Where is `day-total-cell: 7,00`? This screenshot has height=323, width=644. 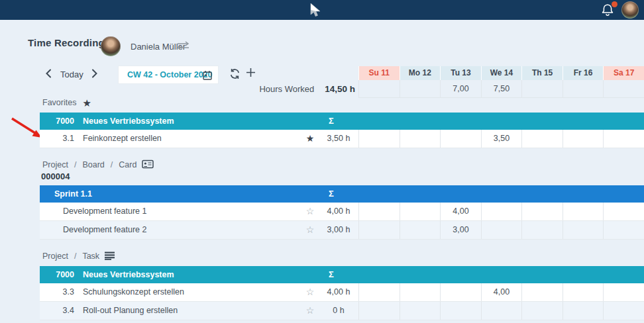 day-total-cell: 7,00 is located at coordinates (460, 89).